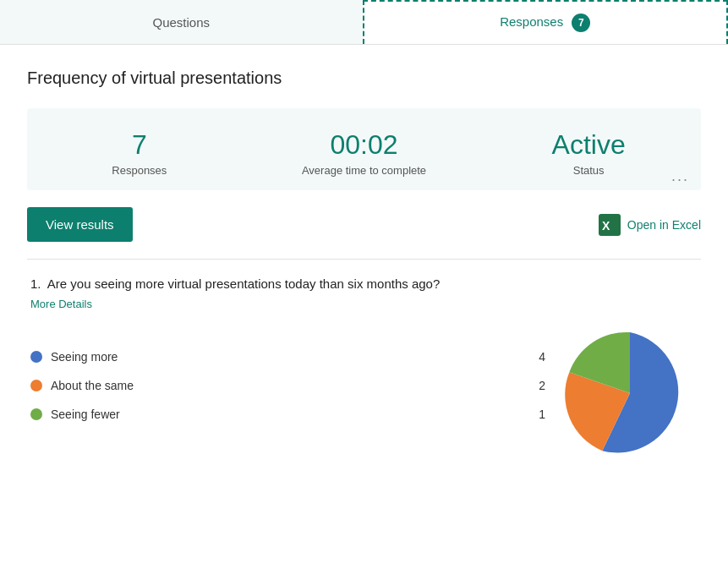 This screenshot has height=580, width=728. I want to click on list-item: Seeing fewer 1, so click(287, 414).